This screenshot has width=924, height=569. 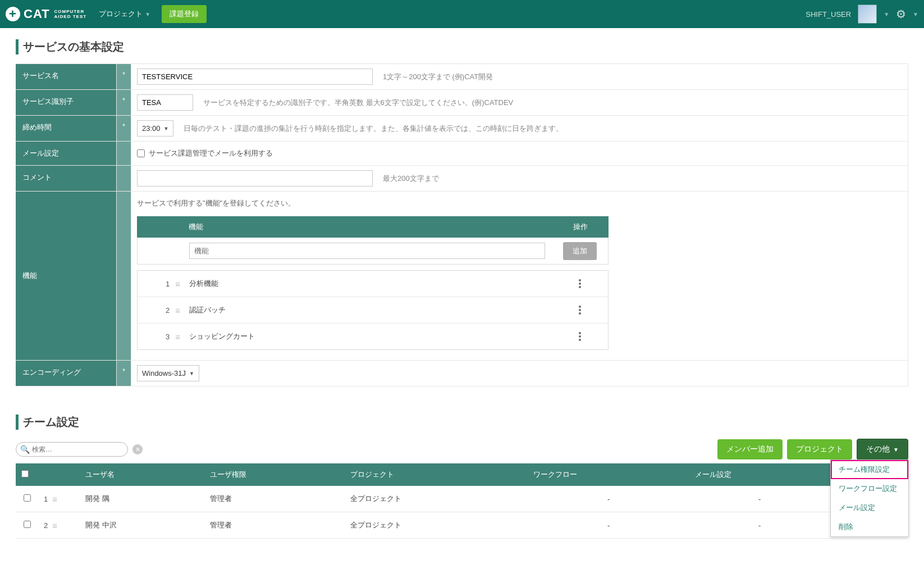 I want to click on nav-project-dropdown: プロジェクト▼, so click(x=125, y=14).